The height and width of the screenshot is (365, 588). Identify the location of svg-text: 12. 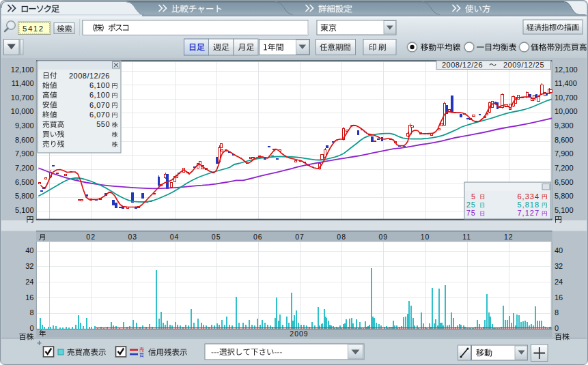
(509, 237).